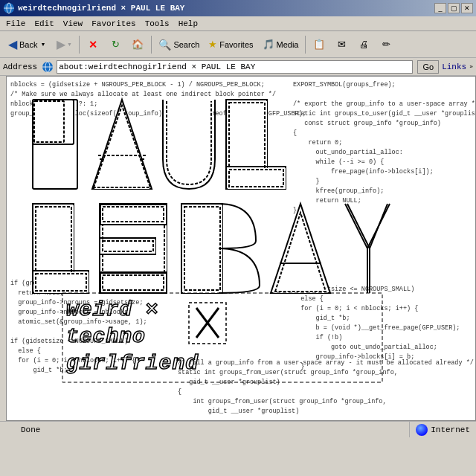  I want to click on done-label: Done, so click(30, 430).